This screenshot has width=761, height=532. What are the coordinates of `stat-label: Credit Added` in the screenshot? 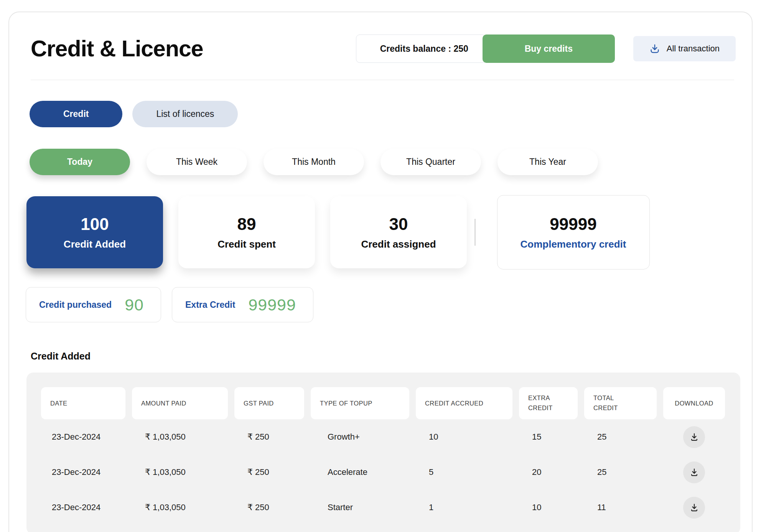 It's located at (95, 245).